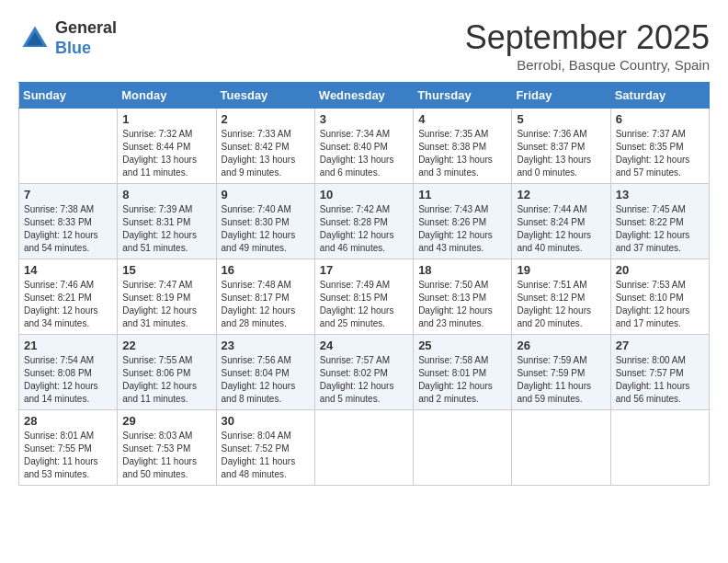 The width and height of the screenshot is (728, 563). Describe the element at coordinates (86, 29) in the screenshot. I see `logo-general: General` at that location.